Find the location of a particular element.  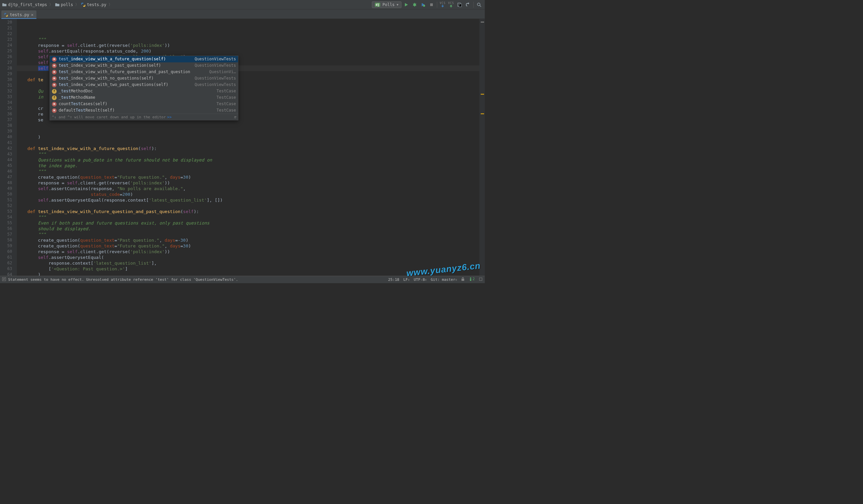

code-line: create_question(question_text="Past ques… is located at coordinates (251, 240).